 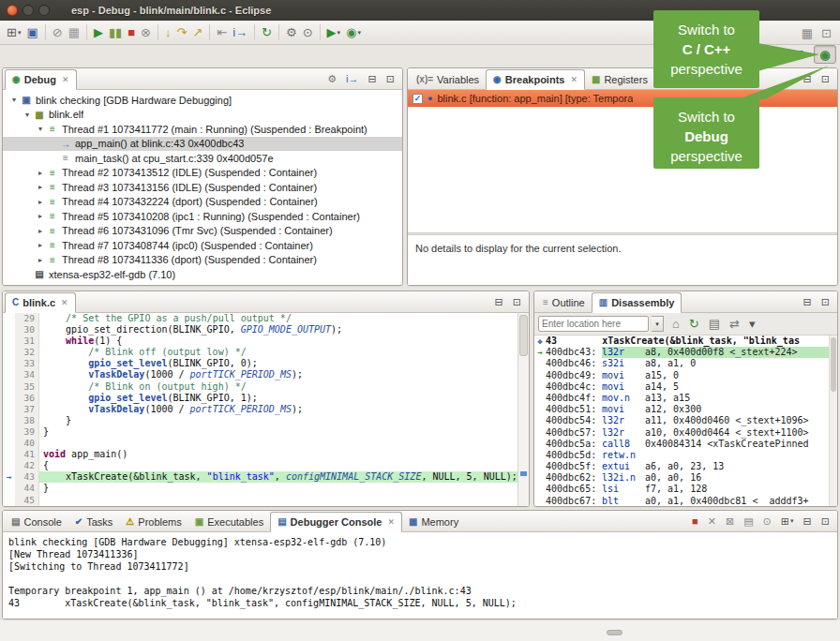 I want to click on new-button: ⊞▾, so click(x=13, y=33).